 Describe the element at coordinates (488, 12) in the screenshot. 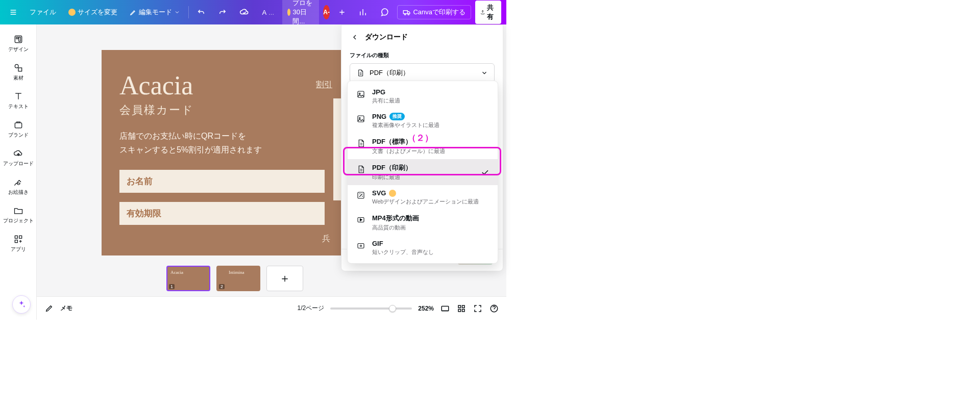

I see `share-button: 共有` at that location.